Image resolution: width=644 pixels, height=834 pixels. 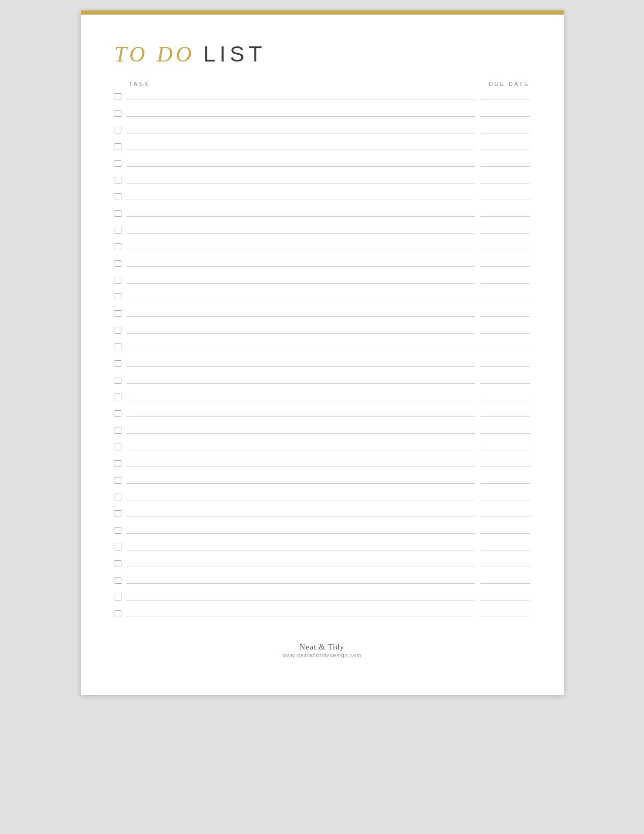 What do you see at coordinates (322, 653) in the screenshot?
I see `footer: Neat & Tidy www.neatandtidydesign.com` at bounding box center [322, 653].